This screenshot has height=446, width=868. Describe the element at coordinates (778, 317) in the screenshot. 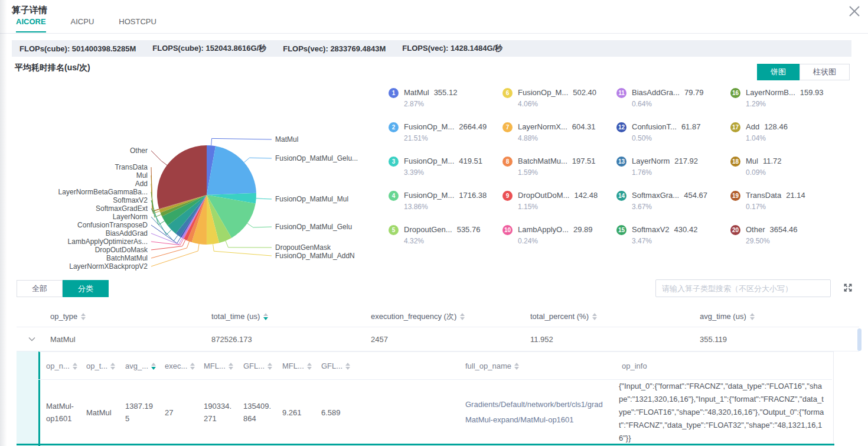

I see `column-header-avg_time: avg_time (us)` at that location.